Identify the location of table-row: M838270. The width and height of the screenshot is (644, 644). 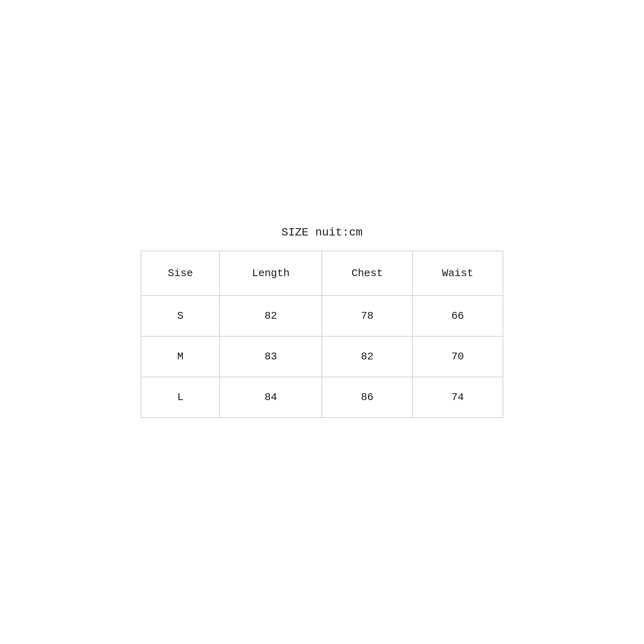
(322, 357).